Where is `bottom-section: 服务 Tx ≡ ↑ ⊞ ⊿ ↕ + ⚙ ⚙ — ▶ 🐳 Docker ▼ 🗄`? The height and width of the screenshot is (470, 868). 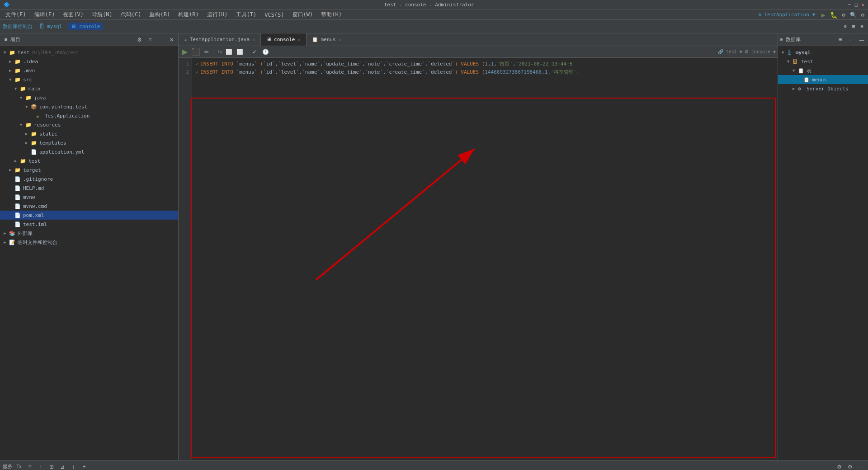 bottom-section: 服务 Tx ≡ ↑ ⊞ ⊿ ↕ + ⚙ ⚙ — ▶ 🐳 Docker ▼ 🗄 is located at coordinates (434, 465).